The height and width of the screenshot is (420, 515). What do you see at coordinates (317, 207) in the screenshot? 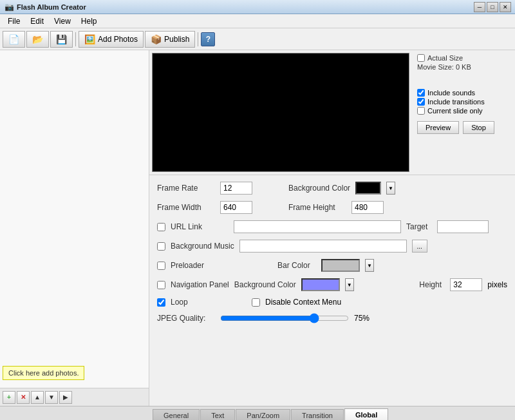
I see `frame-height-label: Frame Height` at bounding box center [317, 207].